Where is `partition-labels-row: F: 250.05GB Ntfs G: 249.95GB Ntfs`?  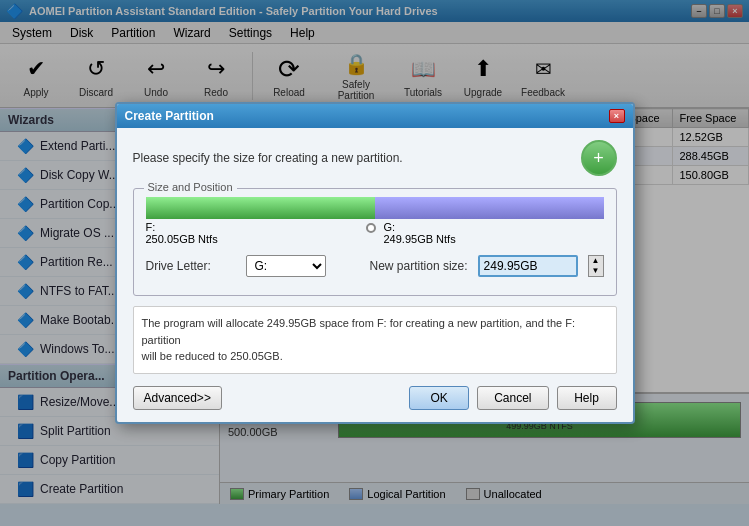 partition-labels-row: F: 250.05GB Ntfs G: 249.95GB Ntfs is located at coordinates (375, 233).